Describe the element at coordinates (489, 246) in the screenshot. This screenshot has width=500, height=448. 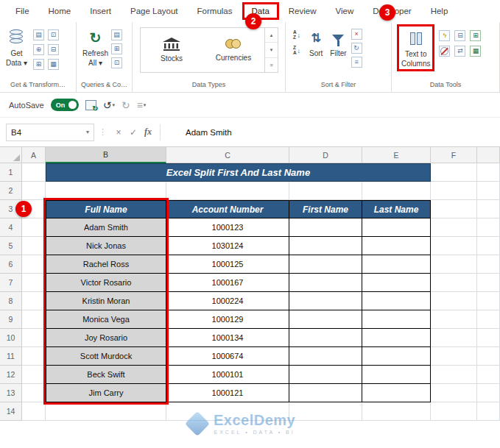
I see `cell-g5` at that location.